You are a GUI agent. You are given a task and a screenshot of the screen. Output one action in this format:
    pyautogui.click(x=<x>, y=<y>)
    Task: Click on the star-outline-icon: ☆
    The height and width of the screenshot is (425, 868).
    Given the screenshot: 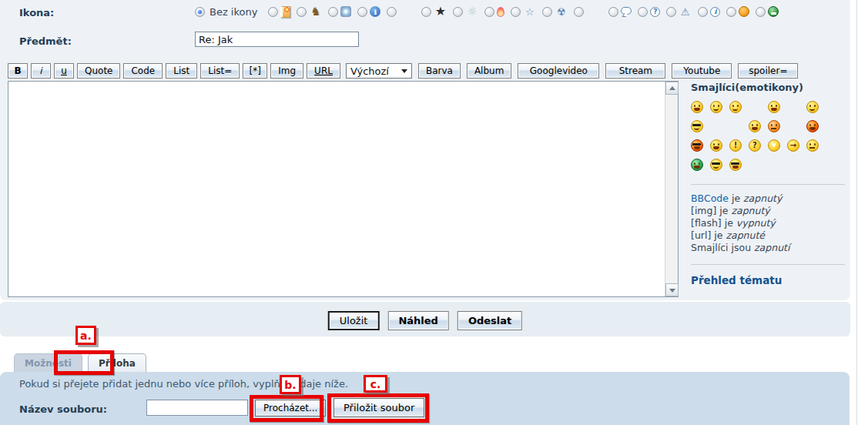 What is the action you would take?
    pyautogui.click(x=530, y=12)
    